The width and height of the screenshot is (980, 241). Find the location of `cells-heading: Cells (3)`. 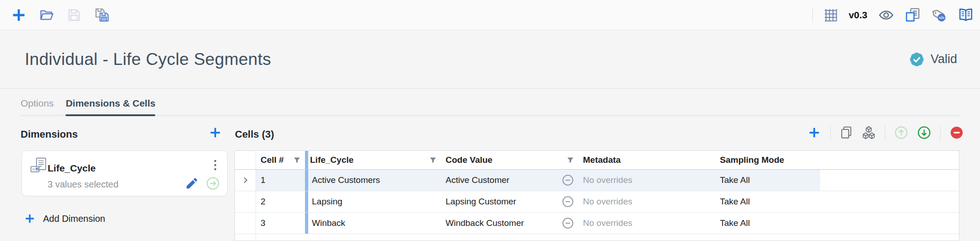

cells-heading: Cells (3) is located at coordinates (255, 134).